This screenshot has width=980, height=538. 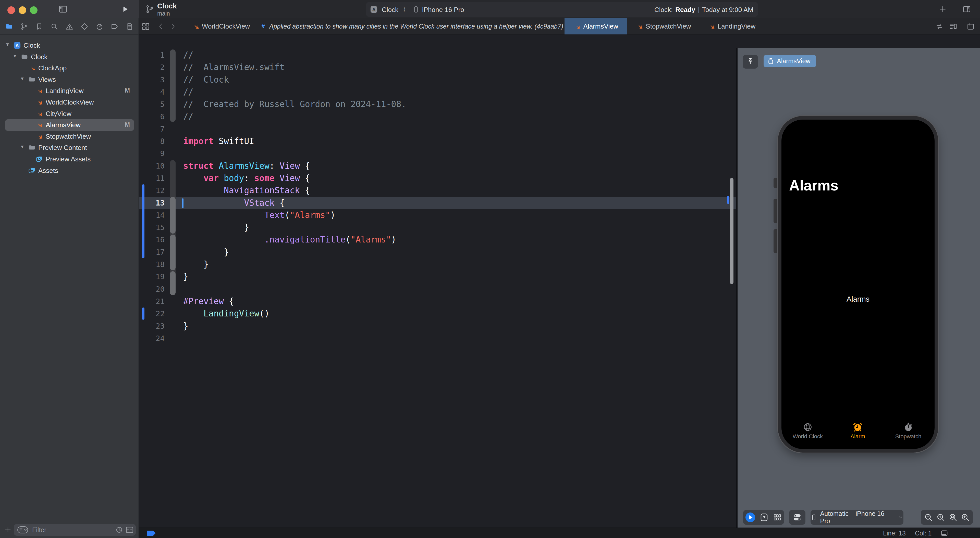 What do you see at coordinates (9, 27) in the screenshot?
I see `navigator-tab-project-folder-icon` at bounding box center [9, 27].